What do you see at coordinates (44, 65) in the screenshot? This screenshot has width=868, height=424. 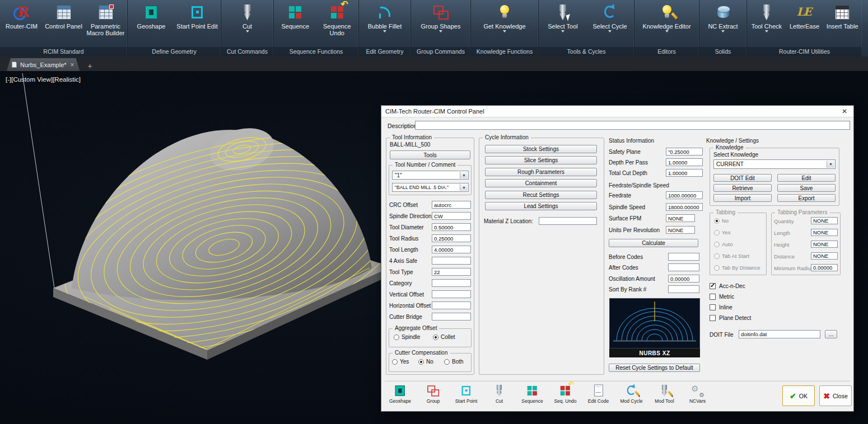 I see `drawing-tab: Nurbs_Example* ×` at bounding box center [44, 65].